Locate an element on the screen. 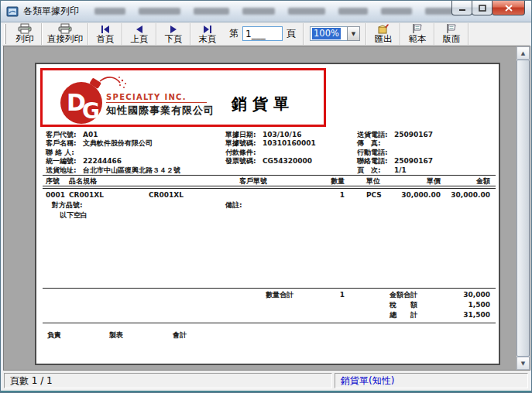  toolbar-grip is located at coordinates (5, 34).